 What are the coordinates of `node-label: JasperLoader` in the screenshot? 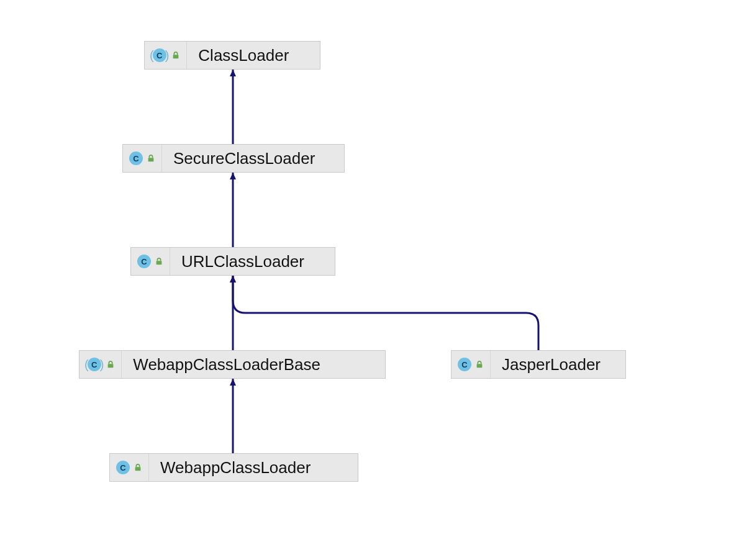 It's located at (551, 364).